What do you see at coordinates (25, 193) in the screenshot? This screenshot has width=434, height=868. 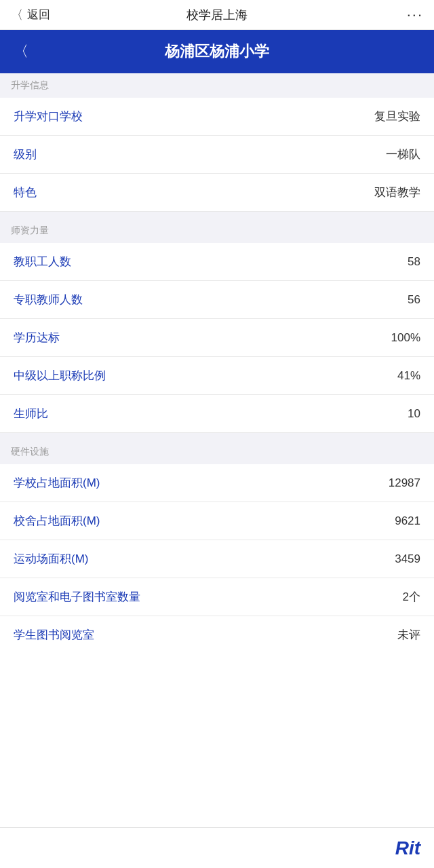 I see `row-label: 特色` at bounding box center [25, 193].